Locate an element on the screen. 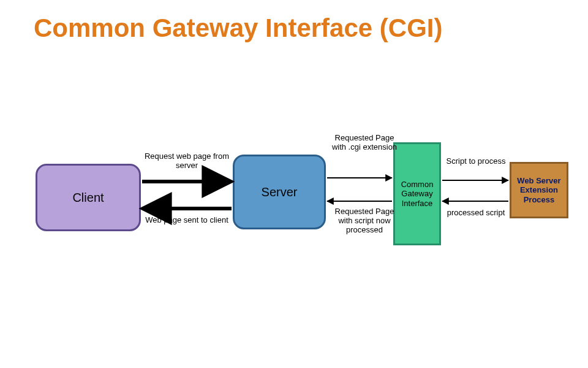  node-server-label: Server is located at coordinates (279, 193).